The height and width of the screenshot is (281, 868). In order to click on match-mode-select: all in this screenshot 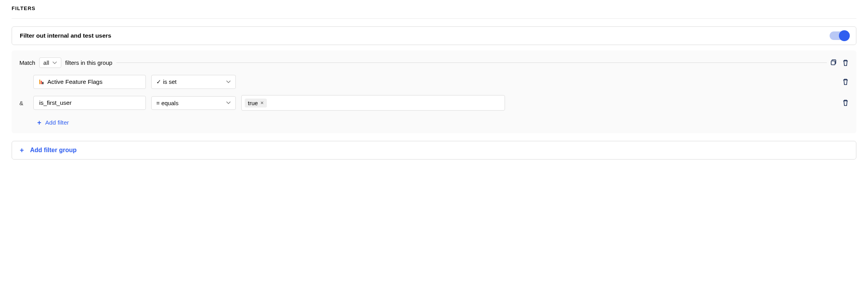, I will do `click(50, 63)`.